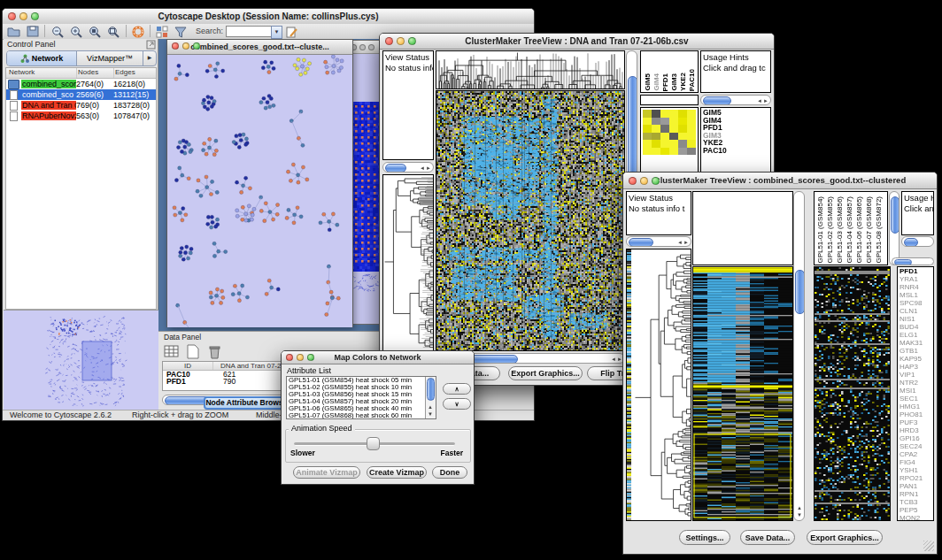 The image size is (942, 560). Describe the element at coordinates (737, 150) in the screenshot. I see `gene-list-item: PAC10` at that location.